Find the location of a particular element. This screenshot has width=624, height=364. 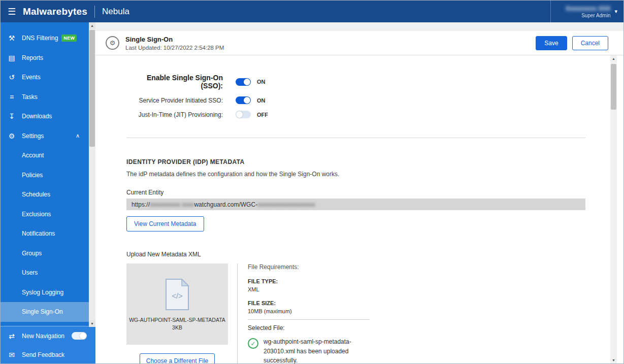

idp-metadata-heading: IDENTITY PROVIDER (IDP) METADATA is located at coordinates (358, 162).